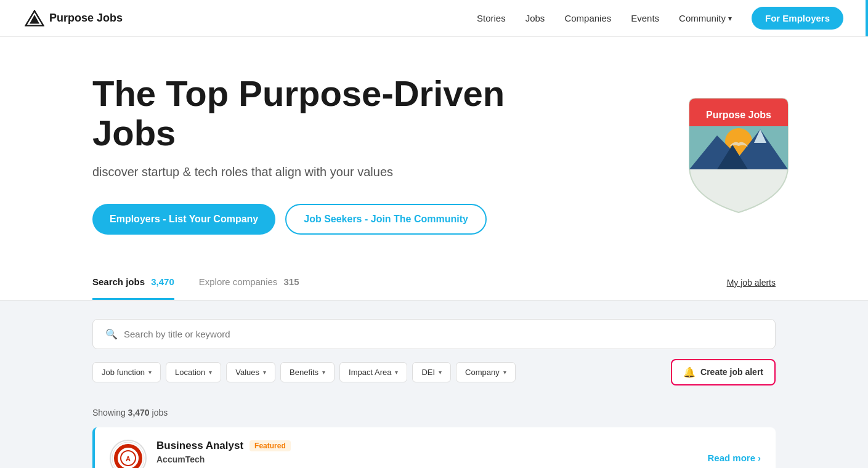 Image resolution: width=868 pixels, height=468 pixels. I want to click on accumtech-logo-icon: A, so click(128, 454).